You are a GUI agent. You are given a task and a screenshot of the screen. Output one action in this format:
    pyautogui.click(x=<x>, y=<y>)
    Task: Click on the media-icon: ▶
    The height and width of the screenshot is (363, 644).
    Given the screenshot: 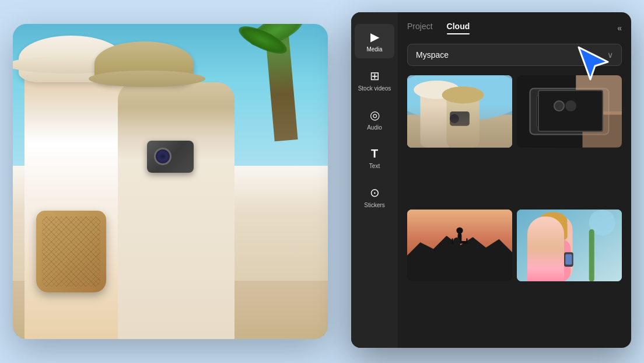 What is the action you would take?
    pyautogui.click(x=374, y=37)
    